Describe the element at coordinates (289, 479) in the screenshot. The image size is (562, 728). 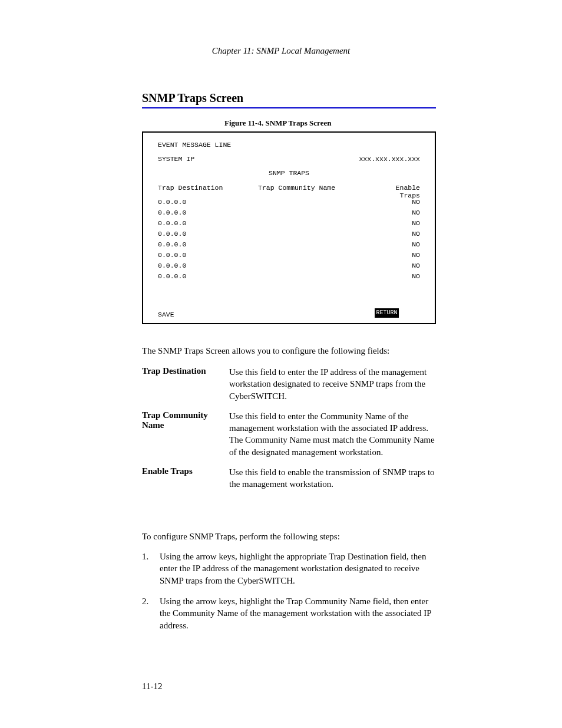
I see `field-row: Enable Traps Use this field to enable th…` at that location.